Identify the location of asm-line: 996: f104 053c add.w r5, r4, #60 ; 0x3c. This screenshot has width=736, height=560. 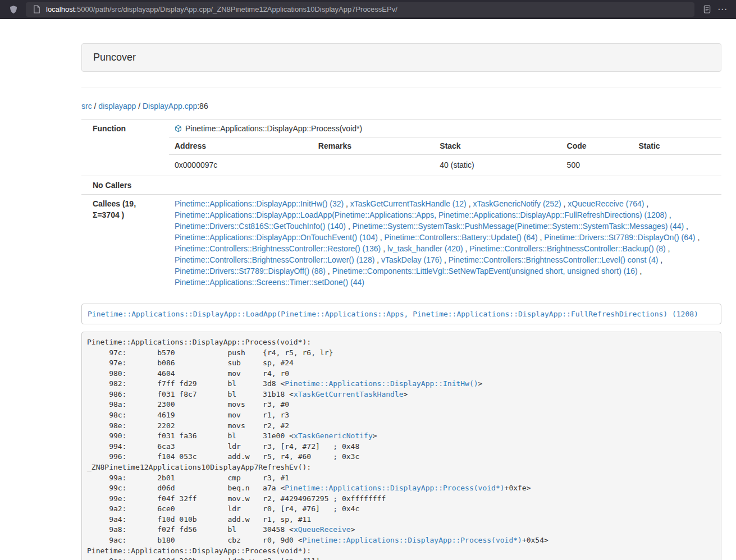
(401, 457).